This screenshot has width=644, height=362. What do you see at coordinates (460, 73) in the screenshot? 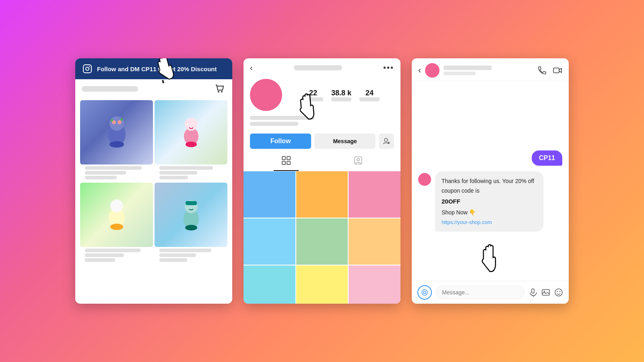
I see `dm-status-line` at bounding box center [460, 73].